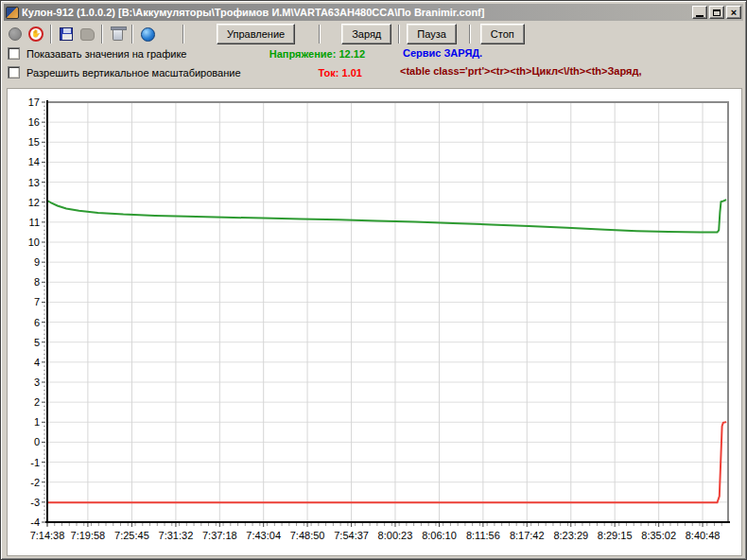 The height and width of the screenshot is (560, 747). Describe the element at coordinates (106, 54) in the screenshot. I see `show-values-label: Показавать значения на графике` at that location.